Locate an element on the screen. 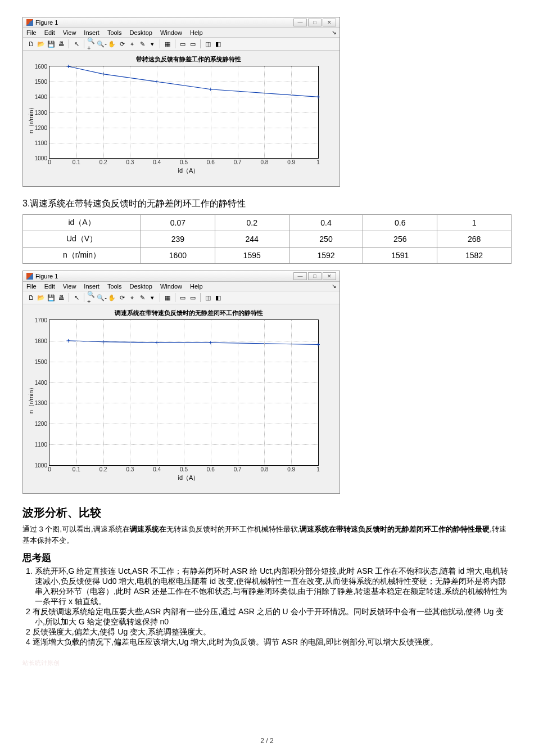 The height and width of the screenshot is (756, 534). x-axis-label: id（A） is located at coordinates (189, 171).